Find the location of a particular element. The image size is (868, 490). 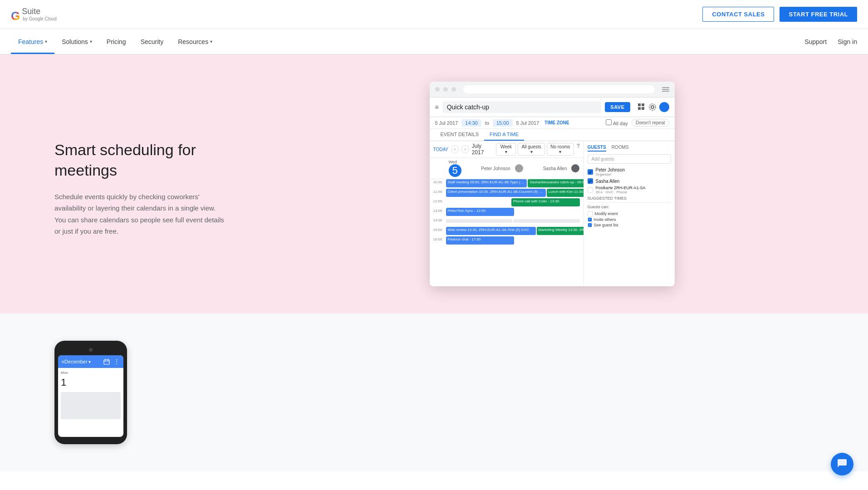

prev-button: ‹ is located at coordinates (455, 149).